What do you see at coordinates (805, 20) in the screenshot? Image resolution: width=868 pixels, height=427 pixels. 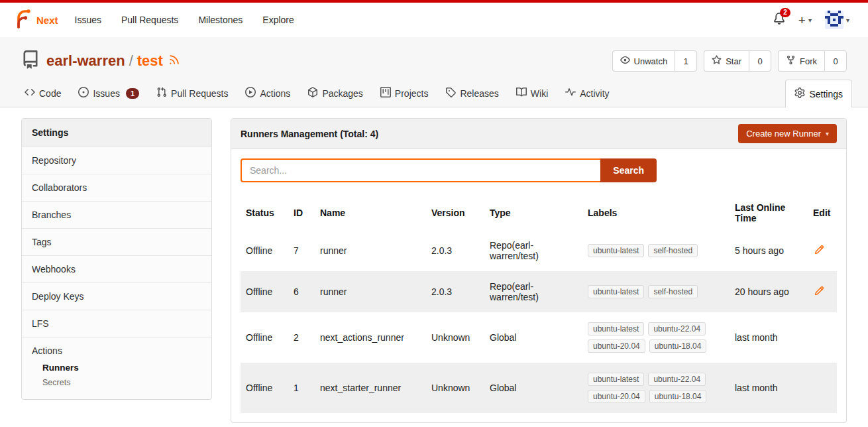 I see `create-new-menu-button: + ▾` at bounding box center [805, 20].